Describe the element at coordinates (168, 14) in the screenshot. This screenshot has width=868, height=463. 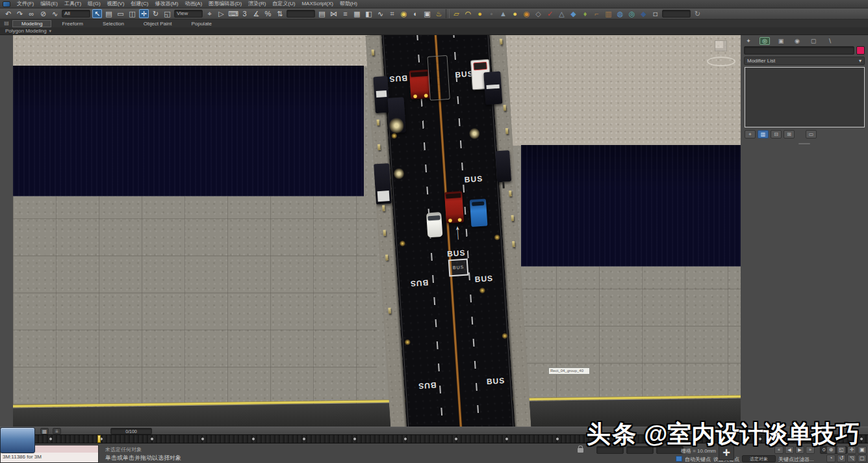
I see `select-scale-icon: ◱` at that location.